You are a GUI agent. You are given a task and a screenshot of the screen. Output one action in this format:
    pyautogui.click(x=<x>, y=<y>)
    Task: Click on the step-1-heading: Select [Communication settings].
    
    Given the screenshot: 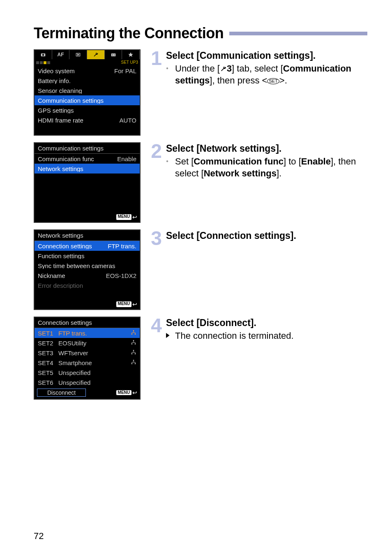 What is the action you would take?
    pyautogui.click(x=267, y=56)
    